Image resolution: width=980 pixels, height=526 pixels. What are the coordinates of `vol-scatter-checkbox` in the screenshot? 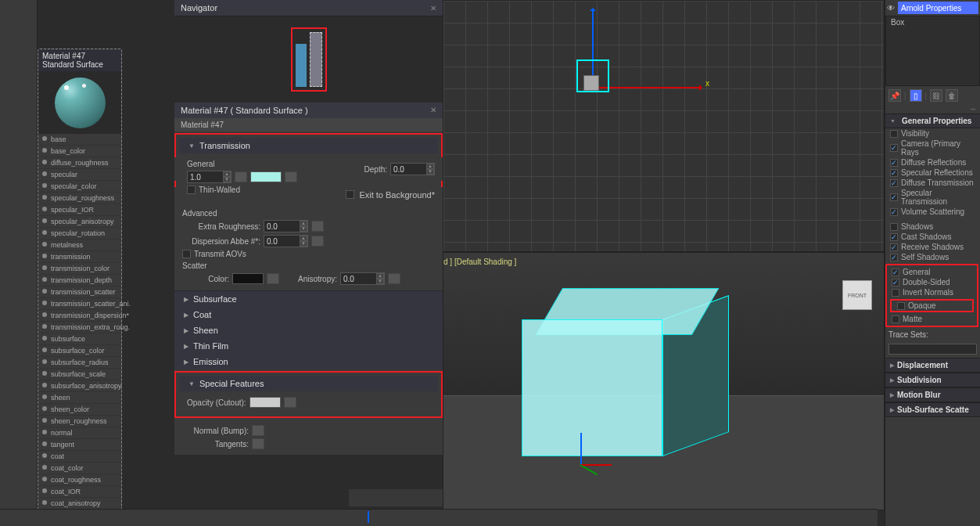 It's located at (894, 212).